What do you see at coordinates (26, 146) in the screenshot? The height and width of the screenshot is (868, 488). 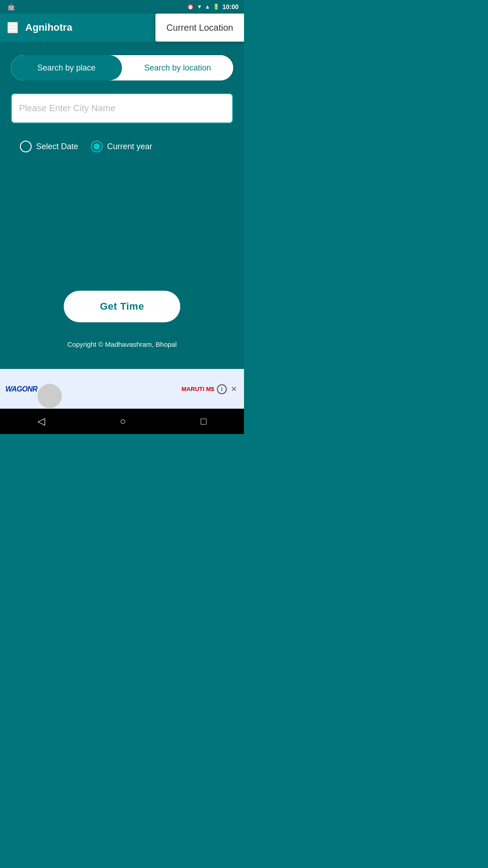 I see `select-date-radio` at bounding box center [26, 146].